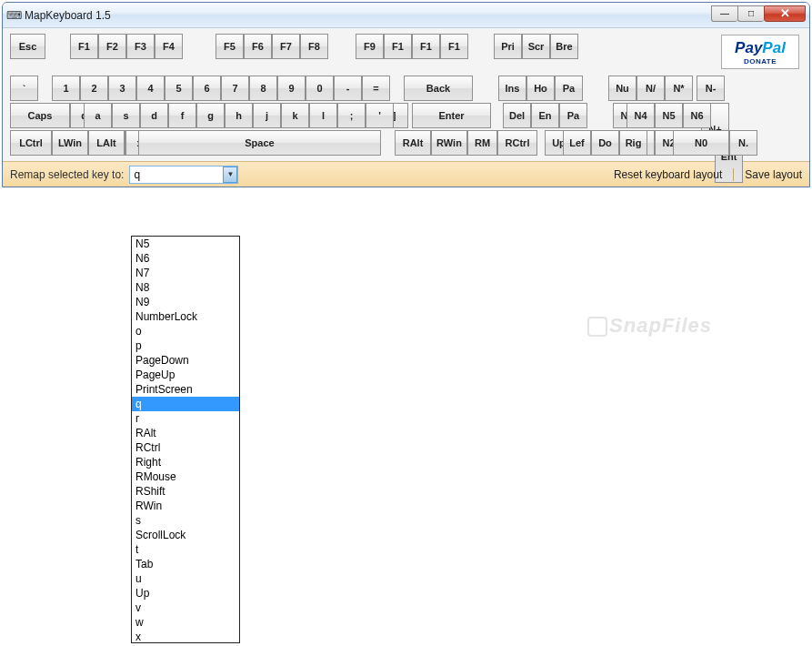 This screenshot has height=646, width=812. I want to click on key-insert: Ins, so click(513, 88).